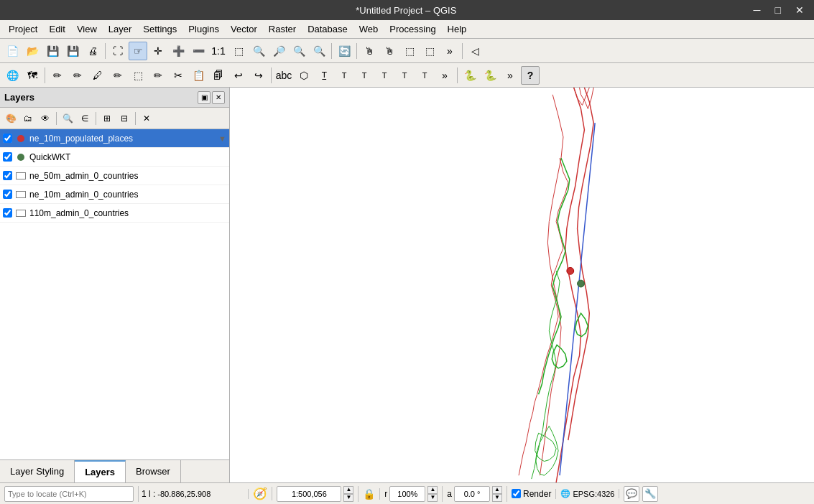  I want to click on menu-edit: Edit, so click(57, 29).